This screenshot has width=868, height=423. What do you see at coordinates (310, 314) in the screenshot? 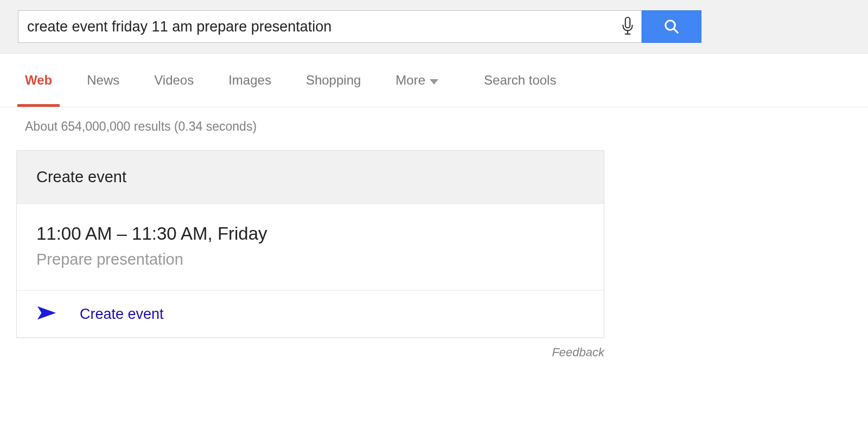
I see `event-card-footer: Create event` at bounding box center [310, 314].